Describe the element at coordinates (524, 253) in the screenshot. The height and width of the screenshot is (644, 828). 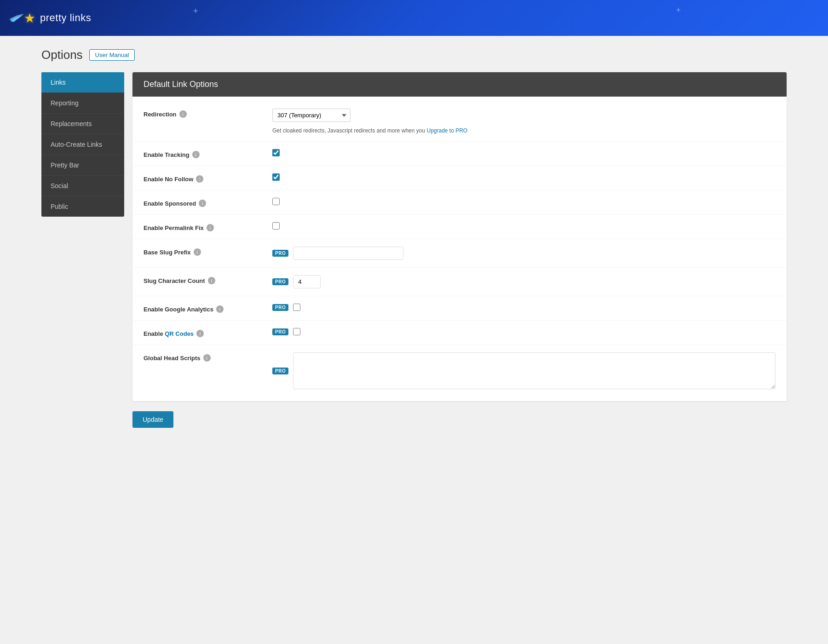
I see `base-slug-prefix-control-col: PRO` at that location.